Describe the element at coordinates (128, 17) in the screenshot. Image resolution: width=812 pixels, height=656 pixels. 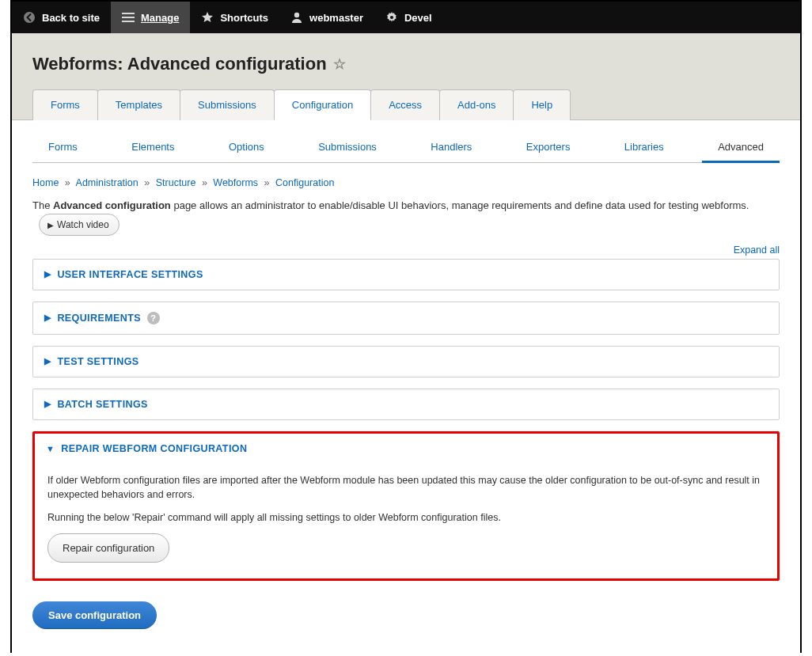
I see `hamburger-icon` at that location.